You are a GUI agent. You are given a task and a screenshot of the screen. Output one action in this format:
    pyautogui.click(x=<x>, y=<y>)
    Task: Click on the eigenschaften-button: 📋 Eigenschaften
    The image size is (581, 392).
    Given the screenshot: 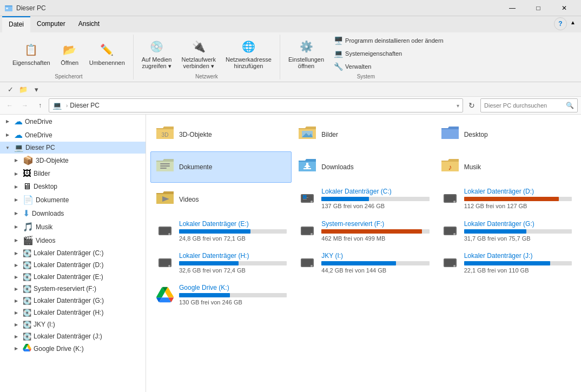 What is the action you would take?
    pyautogui.click(x=31, y=54)
    